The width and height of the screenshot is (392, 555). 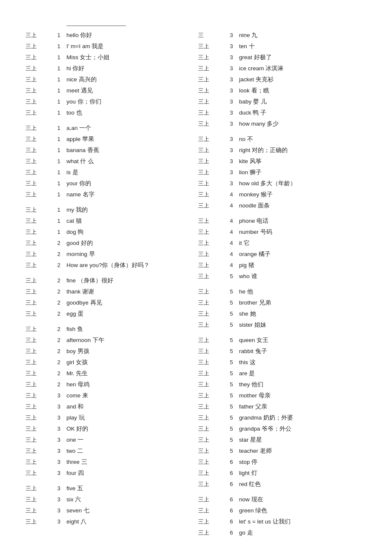 What do you see at coordinates (282, 396) in the screenshot?
I see `table-row: 三上5mother 母亲` at bounding box center [282, 396].